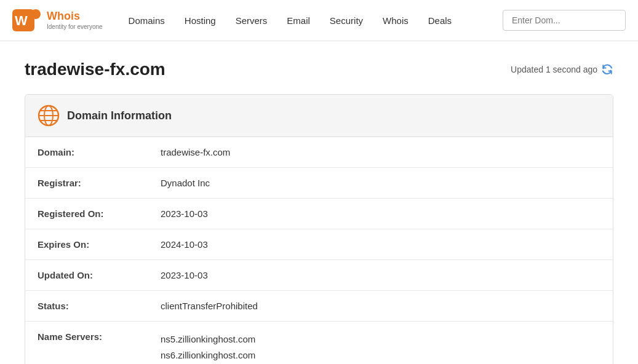 Image resolution: width=638 pixels, height=364 pixels. What do you see at coordinates (380, 183) in the screenshot?
I see `row-value: Dynadot Inc` at bounding box center [380, 183].